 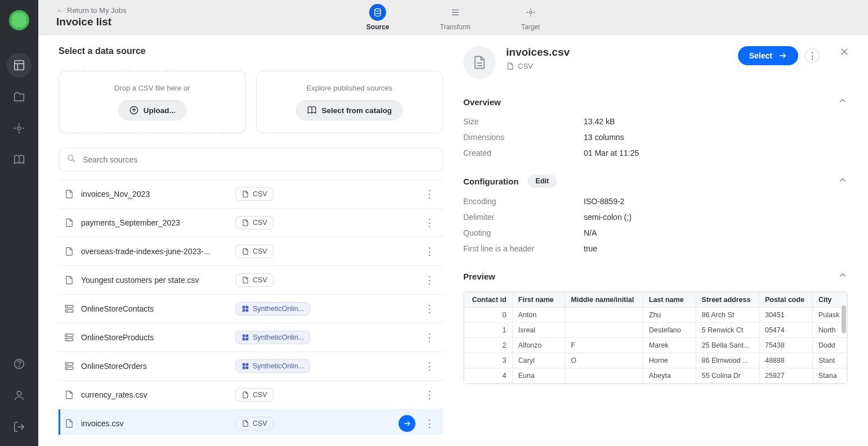 What do you see at coordinates (155, 251) in the screenshot?
I see `source-name: overseas-trade-indexes-june-2023-...` at bounding box center [155, 251].